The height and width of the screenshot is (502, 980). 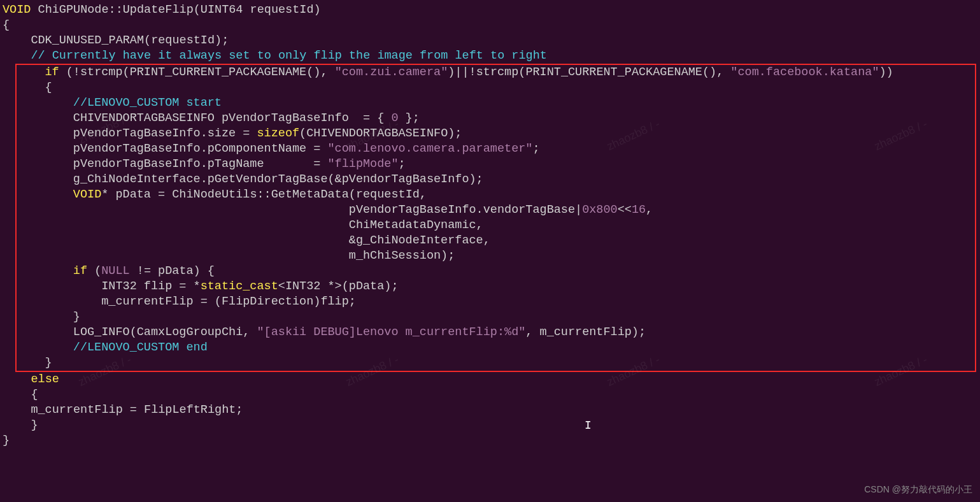 I want to click on function-signature: ChiGPUNode::UpdateFlip(UINT64 requestId), so click(x=176, y=10).